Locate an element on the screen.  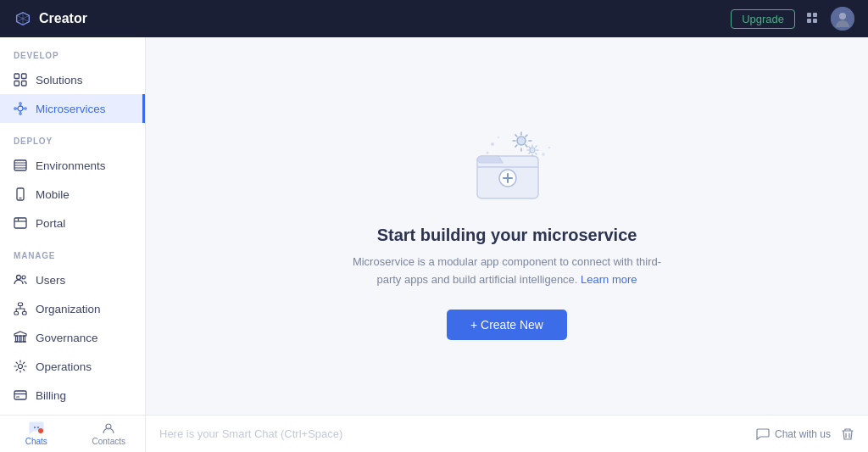
portal-icon is located at coordinates (20, 223).